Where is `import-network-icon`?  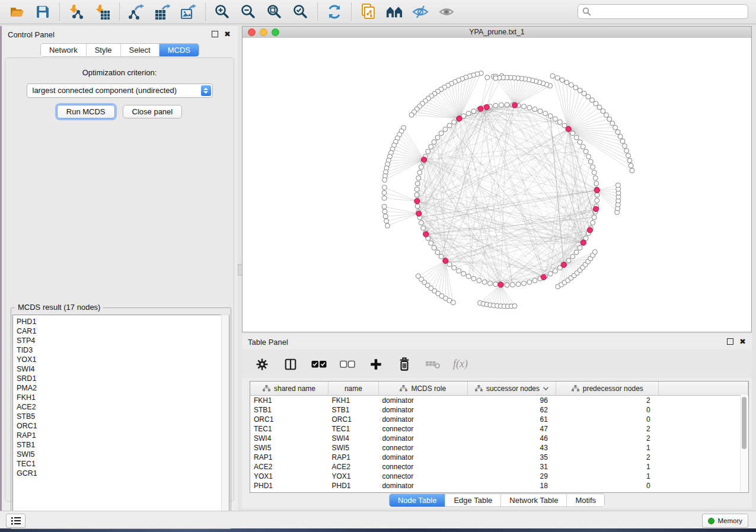
import-network-icon is located at coordinates (76, 12).